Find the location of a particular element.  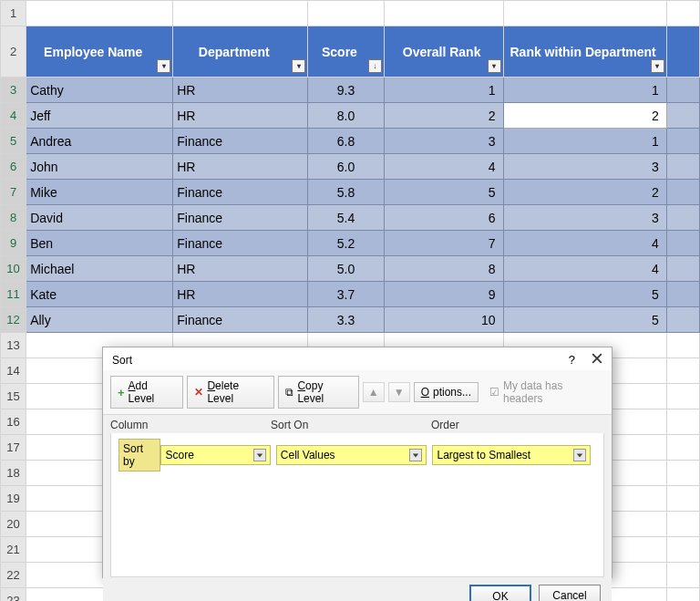

filter-sort-icon: ↓ is located at coordinates (376, 66).